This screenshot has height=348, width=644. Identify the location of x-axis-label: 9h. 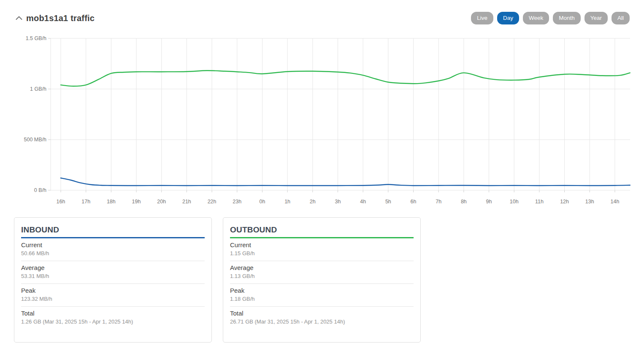
(489, 202).